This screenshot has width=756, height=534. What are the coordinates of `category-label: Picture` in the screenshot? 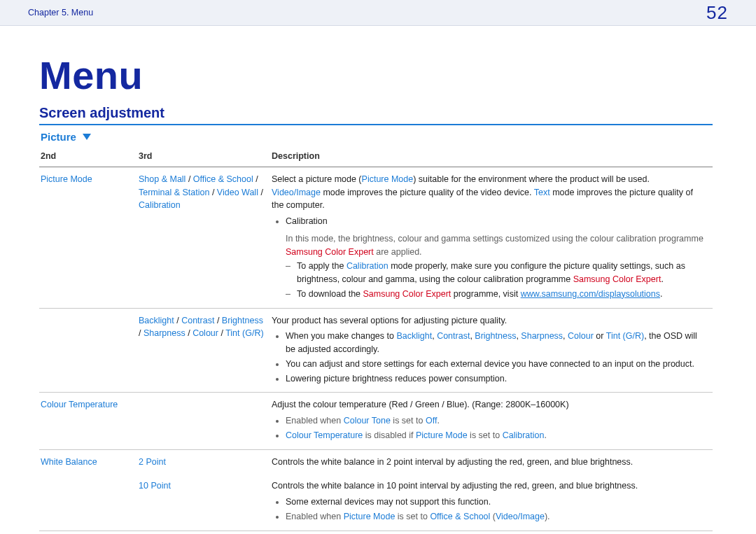 It's located at (59, 137).